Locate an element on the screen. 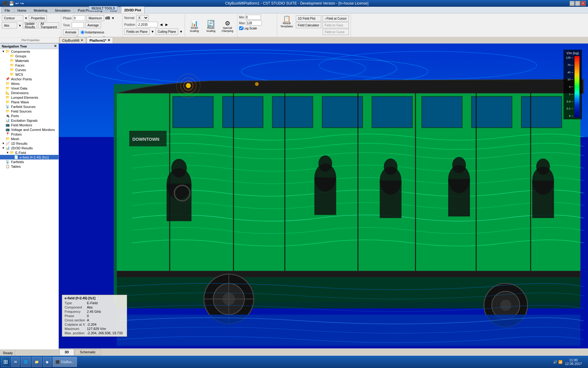 This screenshot has height=368, width=588. nav-item: 📁Wires is located at coordinates (29, 83).